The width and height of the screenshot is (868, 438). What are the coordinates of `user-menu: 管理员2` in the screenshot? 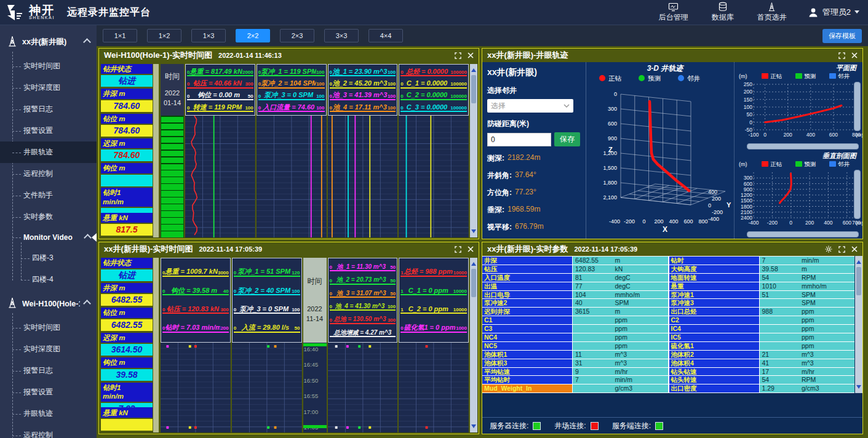 It's located at (834, 12).